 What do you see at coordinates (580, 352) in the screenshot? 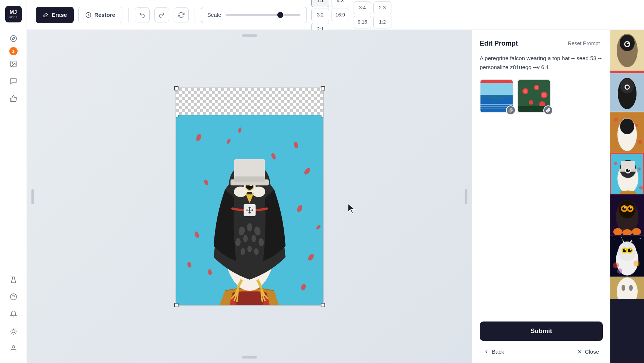
I see `close-x-icon` at bounding box center [580, 352].